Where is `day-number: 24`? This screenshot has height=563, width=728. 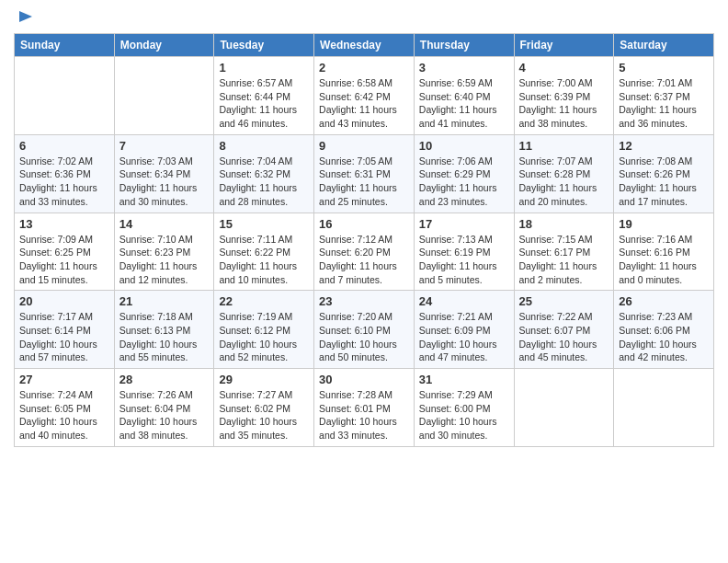
day-number: 24 is located at coordinates (464, 302).